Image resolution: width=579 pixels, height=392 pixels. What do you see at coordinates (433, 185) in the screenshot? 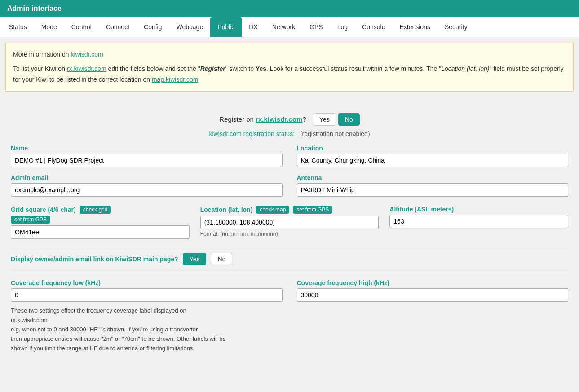
I see `antenna-field-group: Antenna` at bounding box center [433, 185].